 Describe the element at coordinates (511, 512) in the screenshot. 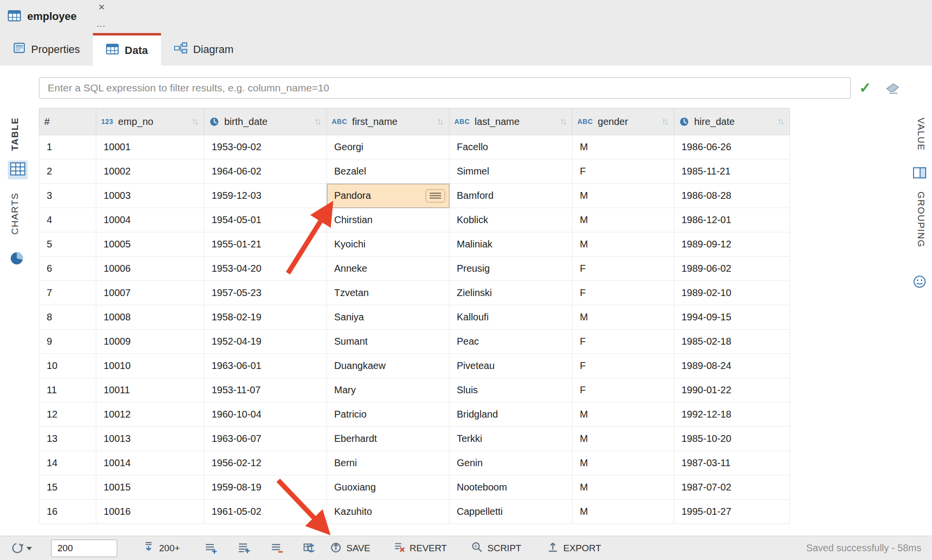

I see `data-cell: Cappelletti` at that location.